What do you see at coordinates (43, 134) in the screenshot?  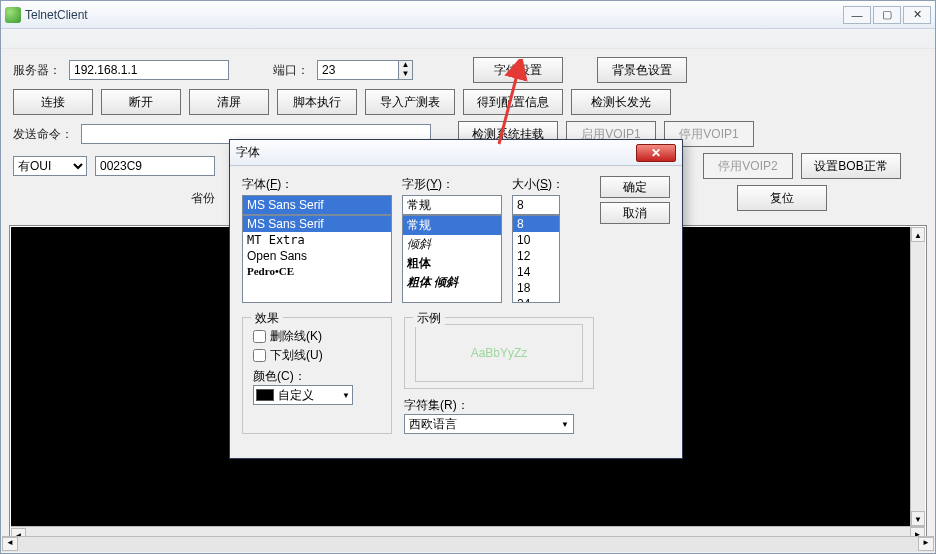 I see `send-cmd-label: 发送命令：` at bounding box center [43, 134].